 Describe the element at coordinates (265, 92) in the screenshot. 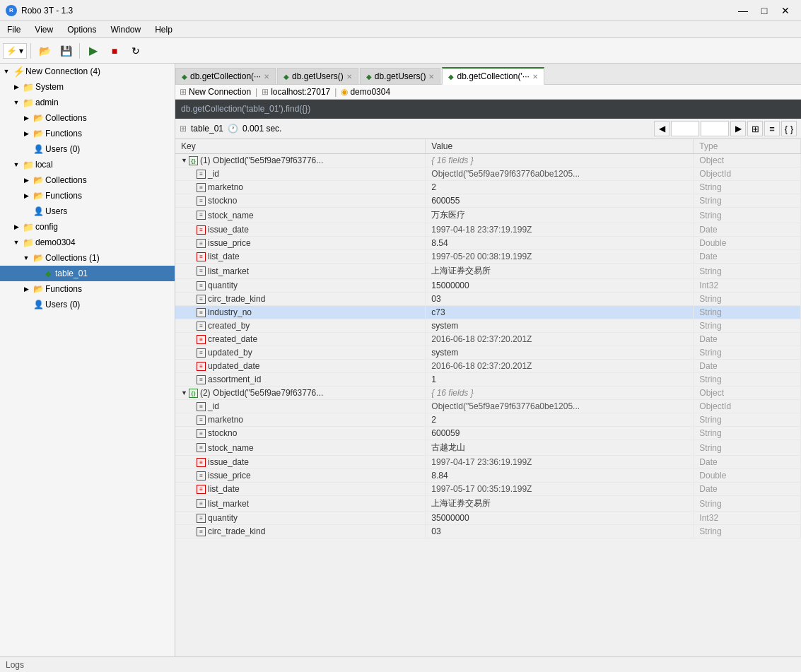

I see `host-icon: ⊞` at that location.